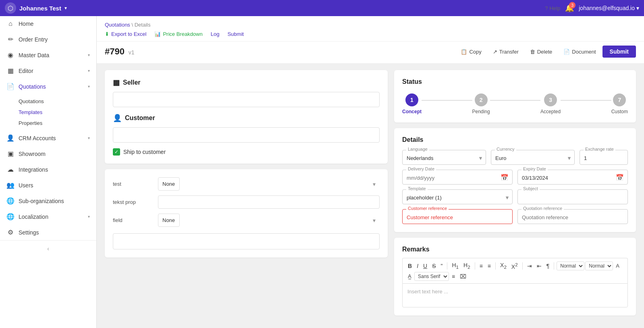 The height and width of the screenshot is (328, 644). What do you see at coordinates (425, 266) in the screenshot?
I see `underline-button: U` at bounding box center [425, 266].